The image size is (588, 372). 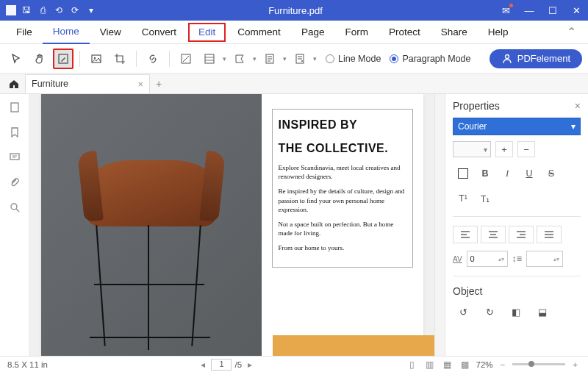 I want to click on continuous-view-icon: ▥, so click(x=430, y=365).